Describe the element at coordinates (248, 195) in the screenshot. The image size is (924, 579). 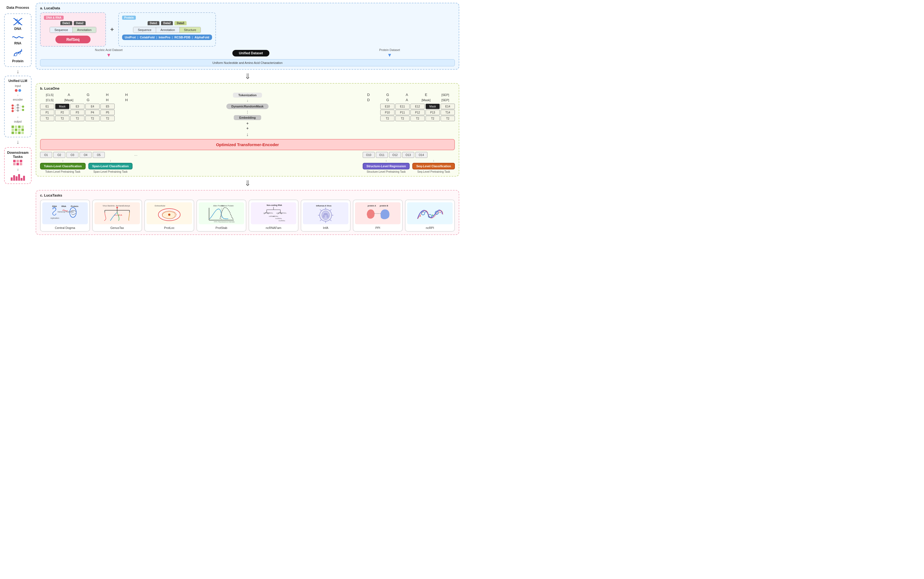
I see `section-c-label: c. LucaTasks` at that location.